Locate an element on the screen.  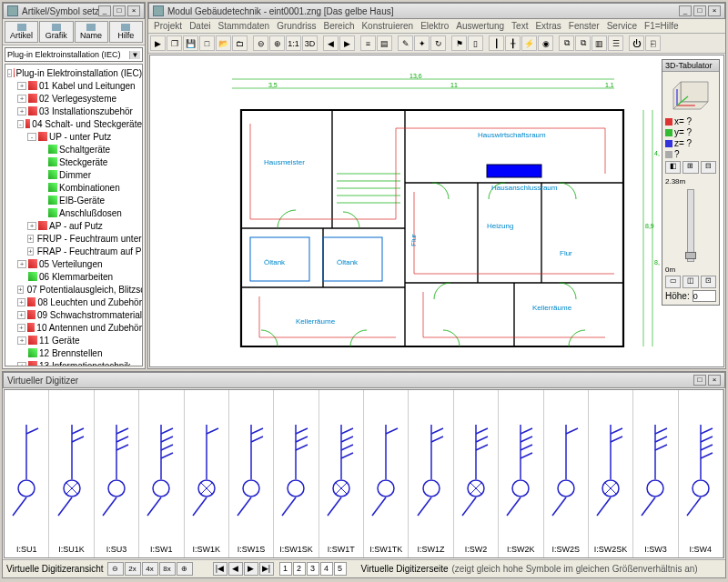
tab-name: Name is located at coordinates (91, 32).